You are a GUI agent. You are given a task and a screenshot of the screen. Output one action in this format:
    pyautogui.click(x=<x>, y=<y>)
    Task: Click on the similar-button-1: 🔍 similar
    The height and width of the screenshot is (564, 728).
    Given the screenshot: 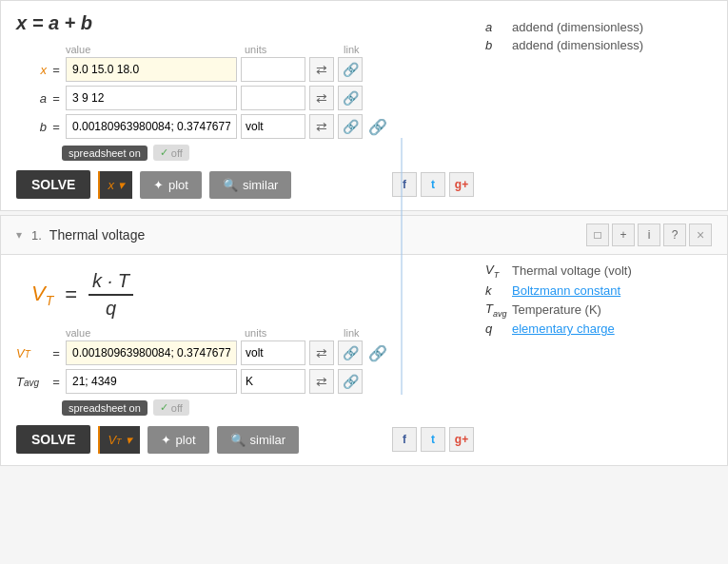 What is the action you would take?
    pyautogui.click(x=251, y=185)
    